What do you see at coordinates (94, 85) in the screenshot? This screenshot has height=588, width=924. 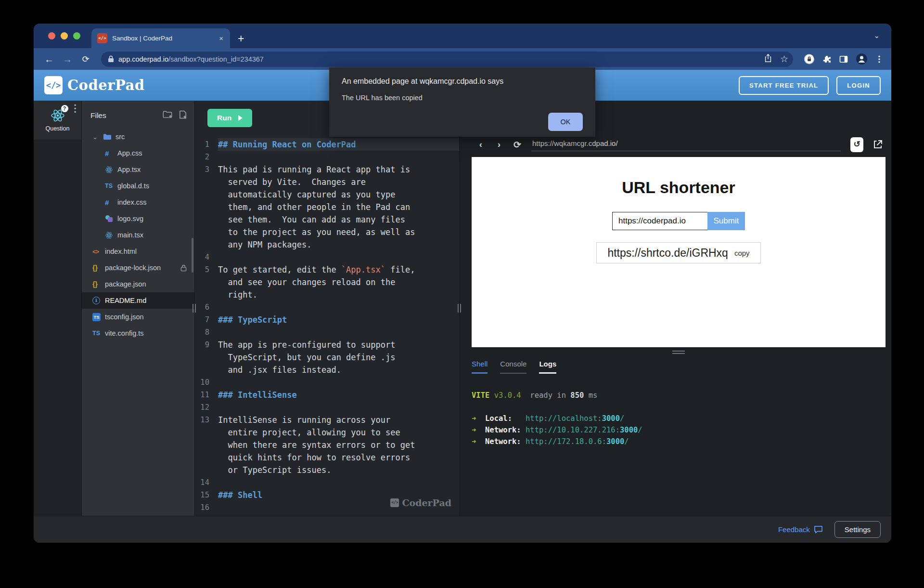 I see `coderpad-logo: </> CoderPad` at bounding box center [94, 85].